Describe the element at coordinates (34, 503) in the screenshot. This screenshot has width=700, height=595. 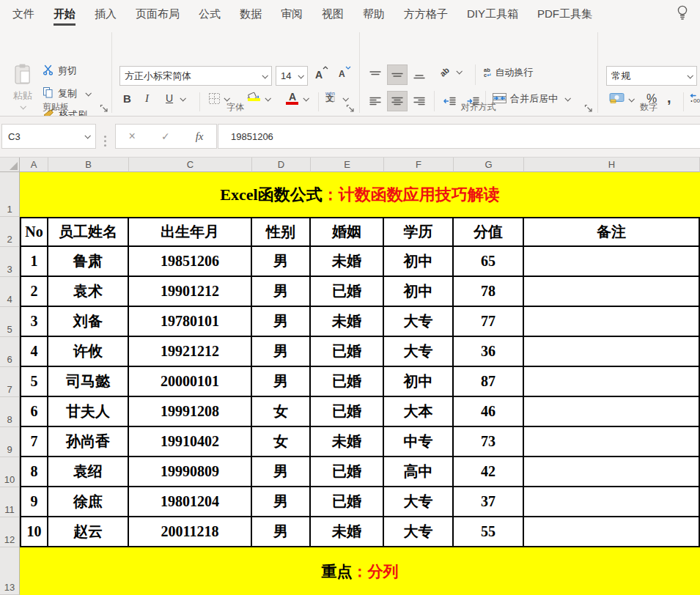
I see `cell-A11: 9` at that location.